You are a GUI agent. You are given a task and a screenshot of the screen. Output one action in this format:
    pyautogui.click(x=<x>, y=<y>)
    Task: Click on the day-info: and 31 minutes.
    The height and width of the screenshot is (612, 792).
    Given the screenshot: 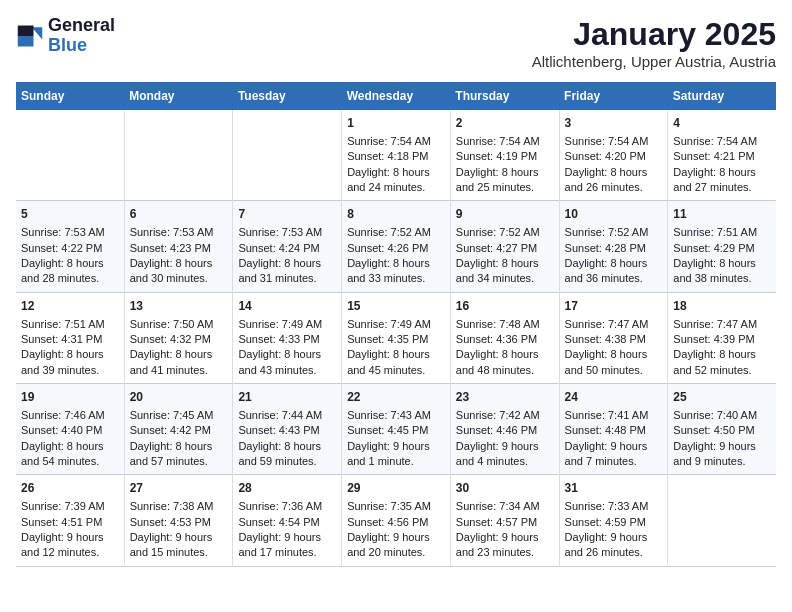 What is the action you would take?
    pyautogui.click(x=287, y=278)
    